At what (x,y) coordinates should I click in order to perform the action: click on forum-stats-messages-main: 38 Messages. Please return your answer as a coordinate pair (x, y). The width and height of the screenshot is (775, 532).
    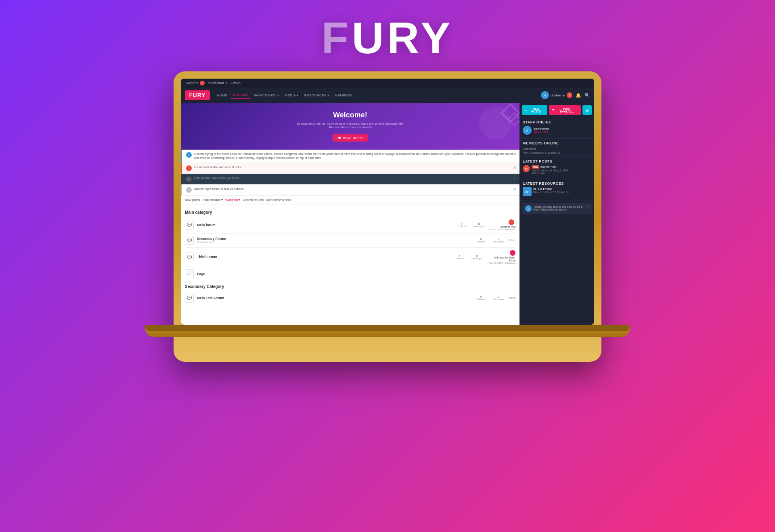
    Looking at the image, I should click on (479, 225).